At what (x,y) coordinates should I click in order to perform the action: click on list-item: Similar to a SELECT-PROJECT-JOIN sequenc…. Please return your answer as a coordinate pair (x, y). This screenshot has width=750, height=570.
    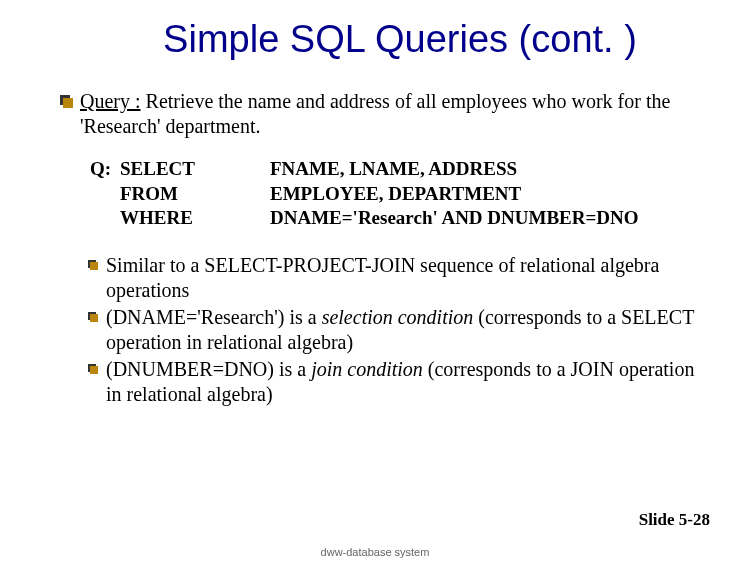
    Looking at the image, I should click on (399, 278).